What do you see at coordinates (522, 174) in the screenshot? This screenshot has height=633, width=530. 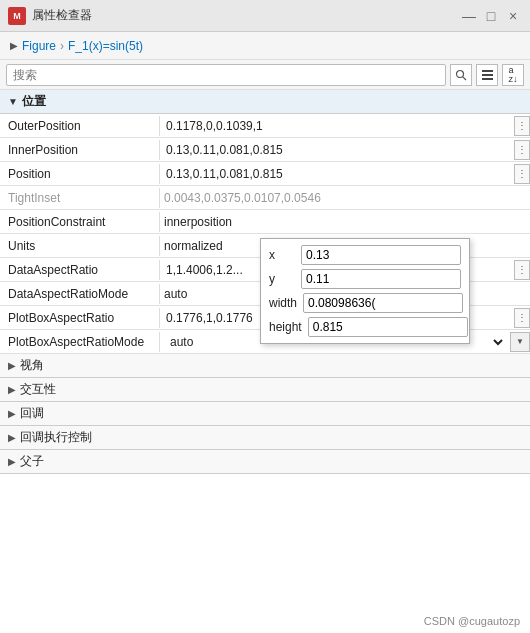 I see `position-menu-btn: ⋮` at bounding box center [522, 174].